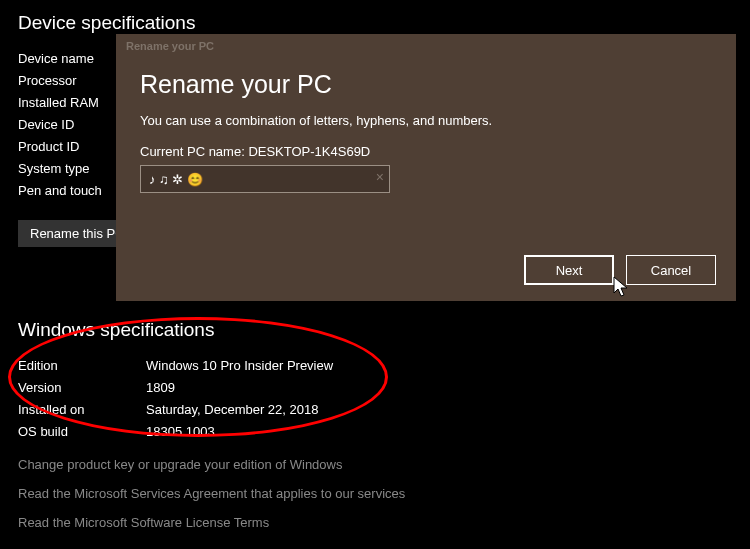 Image resolution: width=750 pixels, height=549 pixels. Describe the element at coordinates (426, 84) in the screenshot. I see `dialog-heading: Rename your PC` at that location.